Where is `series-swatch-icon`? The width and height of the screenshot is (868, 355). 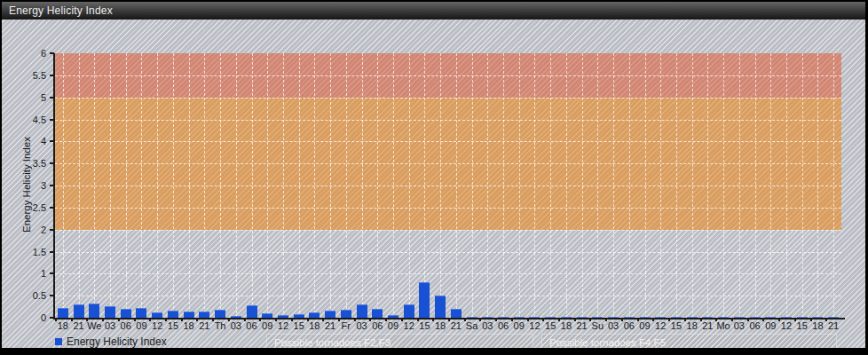
series-swatch-icon is located at coordinates (59, 342).